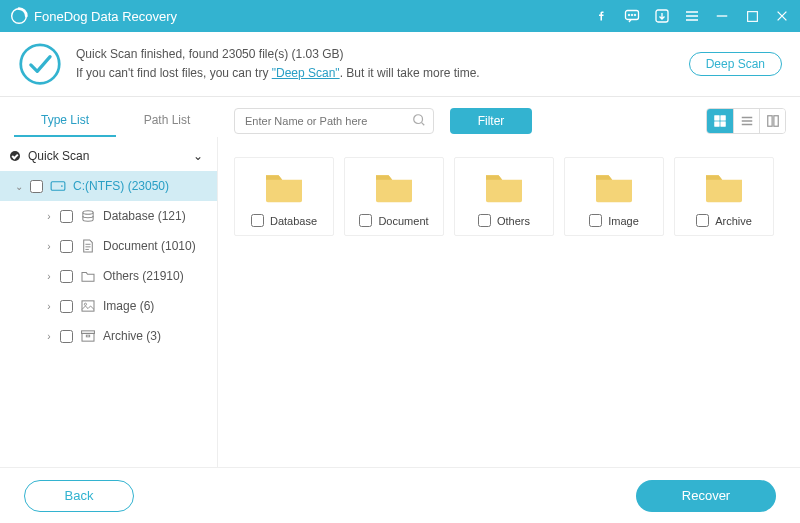 The height and width of the screenshot is (523, 800). I want to click on feedback-icon, so click(632, 16).